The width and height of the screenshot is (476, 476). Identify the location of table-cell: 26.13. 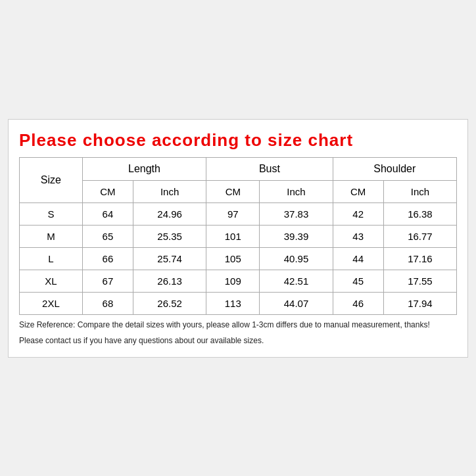
(170, 281).